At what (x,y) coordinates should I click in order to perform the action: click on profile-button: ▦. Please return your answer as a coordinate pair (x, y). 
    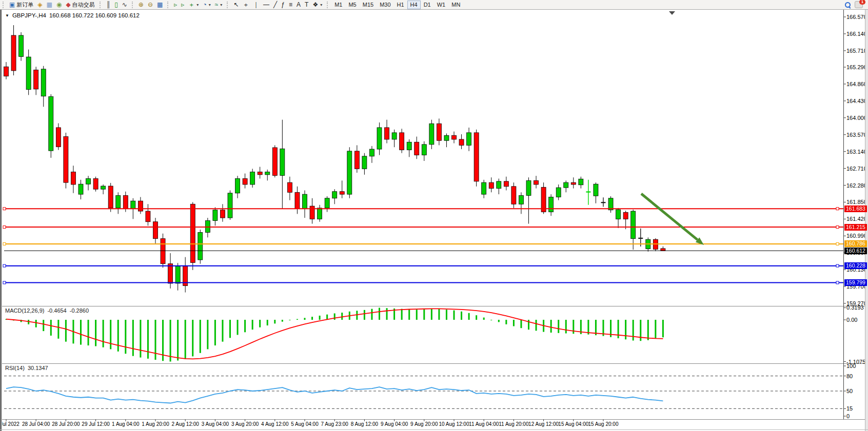
    Looking at the image, I should click on (49, 5).